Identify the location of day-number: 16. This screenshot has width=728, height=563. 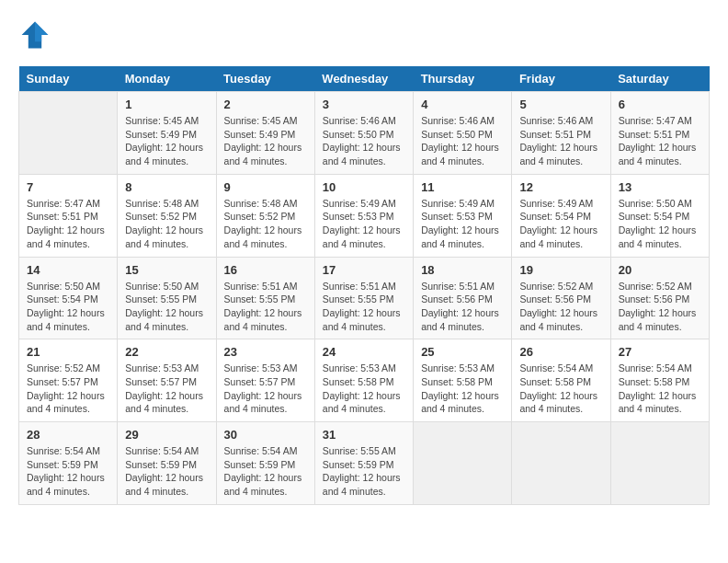
(266, 270).